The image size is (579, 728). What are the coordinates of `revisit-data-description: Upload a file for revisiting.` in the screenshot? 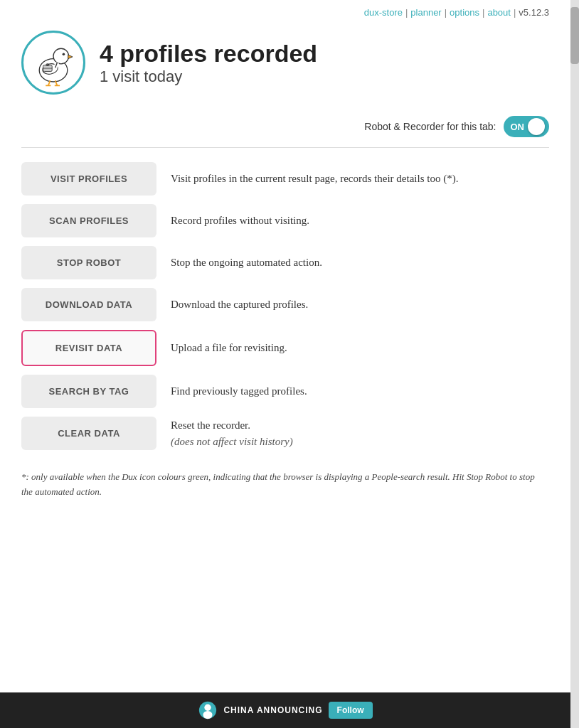 It's located at (360, 348).